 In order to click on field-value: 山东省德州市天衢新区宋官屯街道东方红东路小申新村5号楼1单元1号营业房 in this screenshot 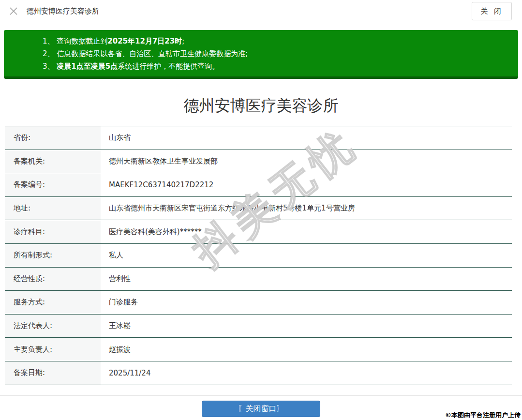, I will do `click(306, 209)`.